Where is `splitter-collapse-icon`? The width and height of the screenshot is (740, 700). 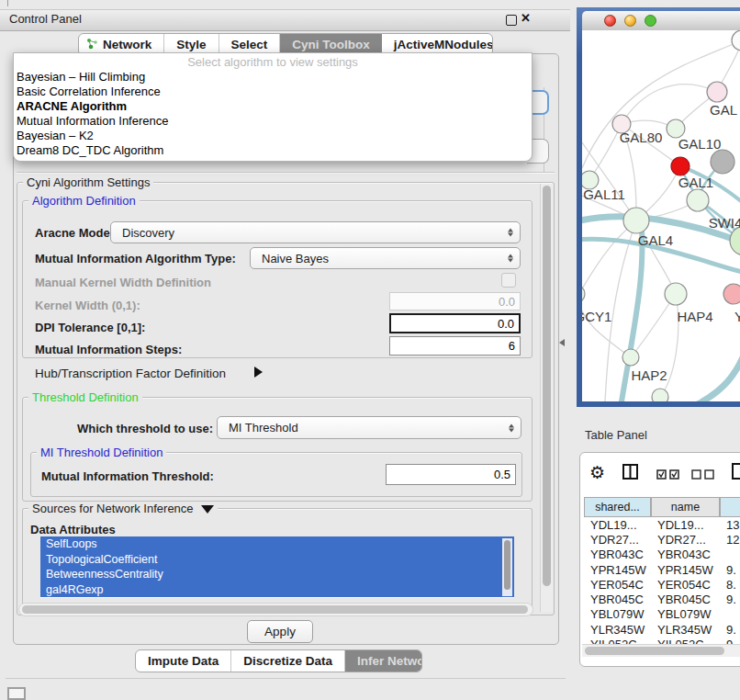 splitter-collapse-icon is located at coordinates (562, 343).